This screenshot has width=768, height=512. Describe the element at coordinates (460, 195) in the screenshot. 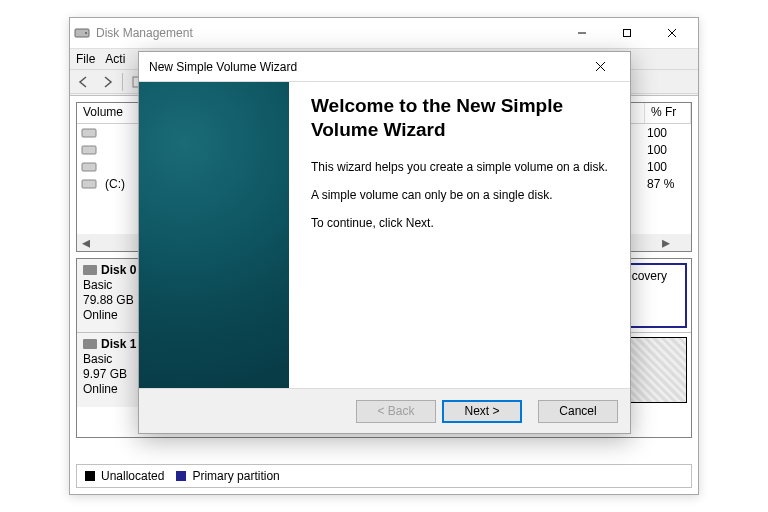

I see `wizard-text: A simple volume can only be on a single …` at that location.